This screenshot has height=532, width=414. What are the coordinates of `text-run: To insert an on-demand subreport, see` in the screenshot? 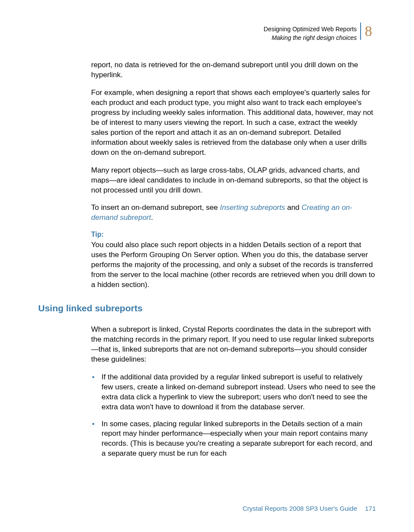 It's located at (155, 207).